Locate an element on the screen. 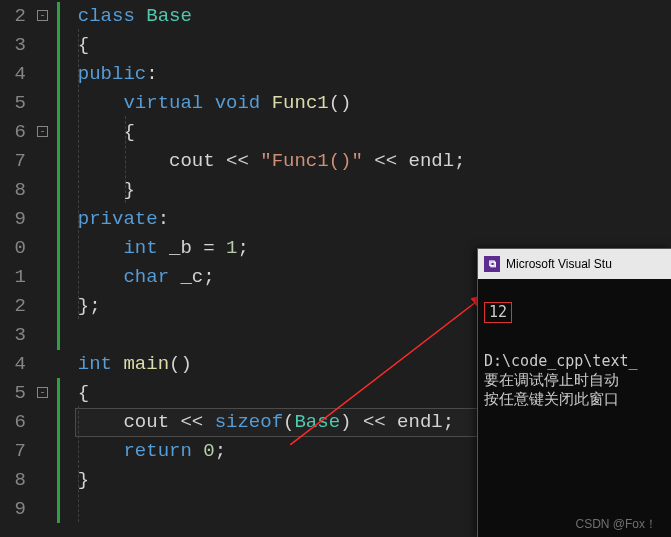 This screenshot has width=671, height=537. console-text: 按任意键关闭此窗口 is located at coordinates (552, 399).